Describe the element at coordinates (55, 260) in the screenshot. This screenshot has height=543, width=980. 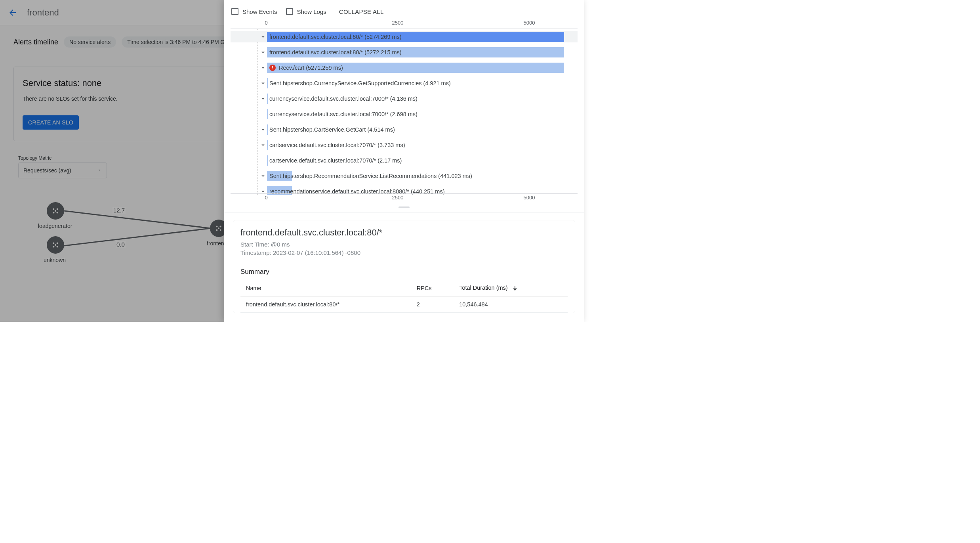
I see `node-label-unknown: unknown` at that location.